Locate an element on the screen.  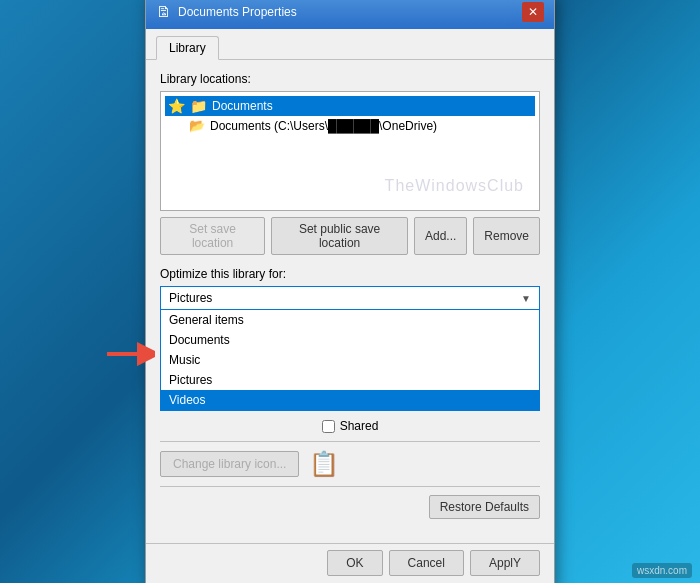
cancel-button: Cancel is located at coordinates (426, 563).